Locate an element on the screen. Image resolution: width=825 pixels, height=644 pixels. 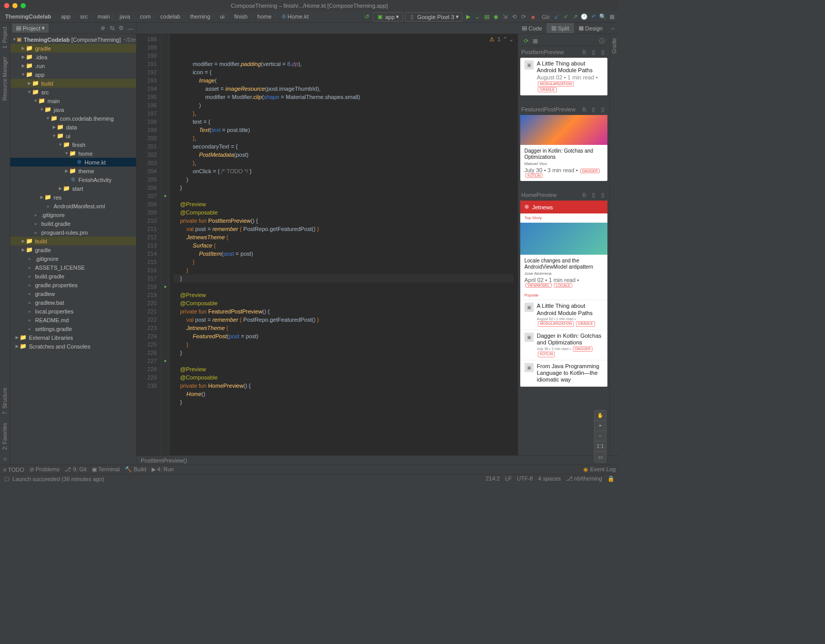
make-project-icon: ↺ is located at coordinates (367, 17).